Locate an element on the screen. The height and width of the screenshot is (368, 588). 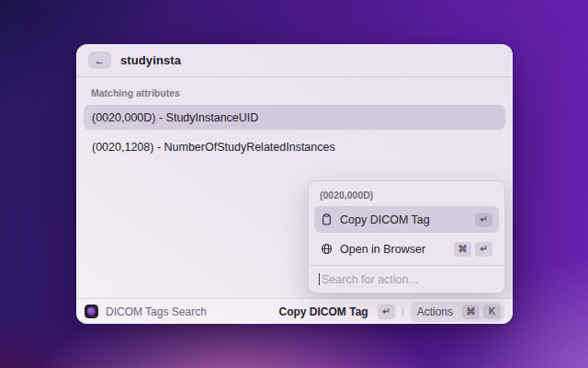
result-label: (0020,1208) - NumberOfStudyRelatedInstan… is located at coordinates (213, 147).